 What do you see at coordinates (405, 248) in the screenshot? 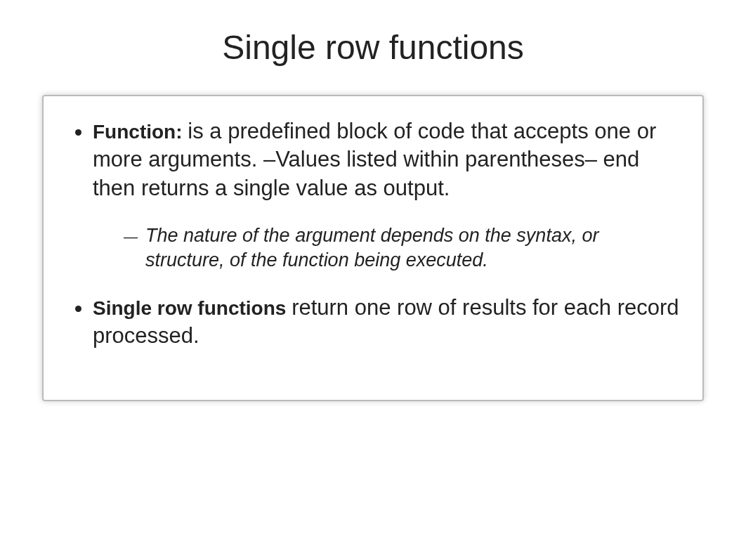
I see `sub-bullet-item: The nature of the argument depends on th…` at bounding box center [405, 248].